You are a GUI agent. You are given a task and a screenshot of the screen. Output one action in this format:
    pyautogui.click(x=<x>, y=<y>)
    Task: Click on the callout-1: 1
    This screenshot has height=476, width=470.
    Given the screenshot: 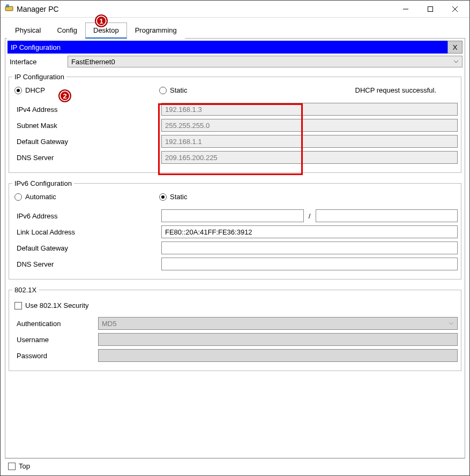 What is the action you would take?
    pyautogui.click(x=101, y=21)
    